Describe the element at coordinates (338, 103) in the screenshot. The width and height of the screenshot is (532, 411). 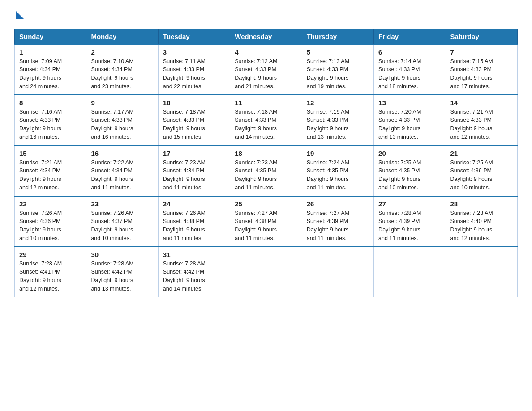
I see `day-number: 12` at that location.